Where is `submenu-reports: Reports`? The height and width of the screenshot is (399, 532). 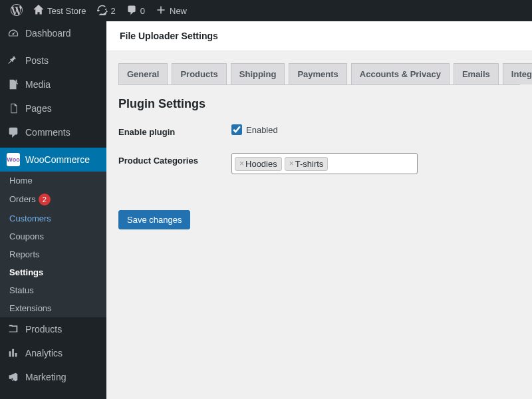 submenu-reports: Reports is located at coordinates (53, 254).